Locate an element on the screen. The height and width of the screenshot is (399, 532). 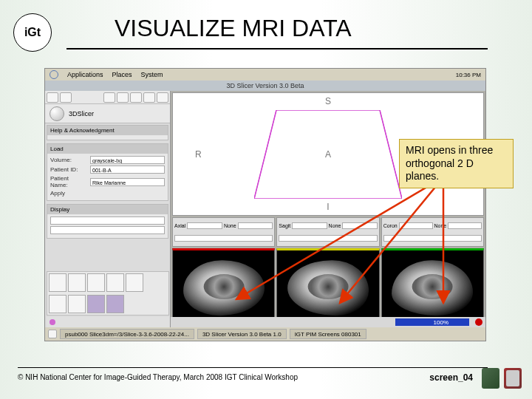
selector-bar is located at coordinates (108, 322).